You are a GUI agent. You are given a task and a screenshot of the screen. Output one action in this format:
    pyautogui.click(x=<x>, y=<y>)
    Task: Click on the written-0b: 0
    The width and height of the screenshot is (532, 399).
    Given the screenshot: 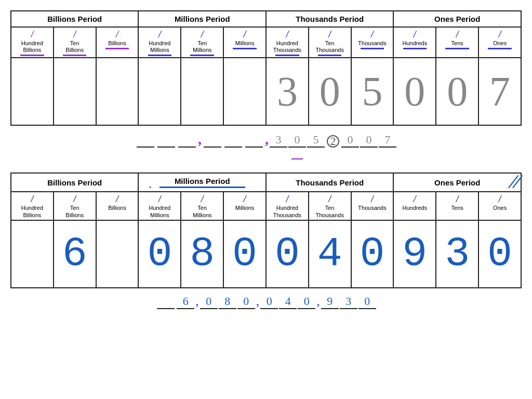 What is the action you would take?
    pyautogui.click(x=350, y=140)
    